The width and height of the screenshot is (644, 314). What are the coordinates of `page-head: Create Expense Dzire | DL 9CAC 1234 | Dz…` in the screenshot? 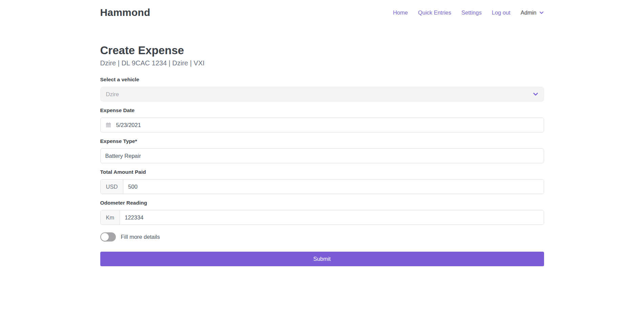 It's located at (322, 56).